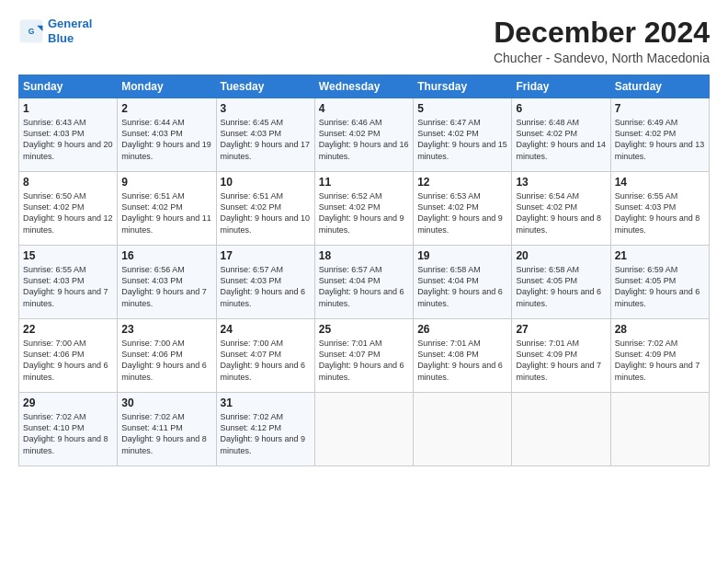  I want to click on day-number: 18, so click(364, 256).